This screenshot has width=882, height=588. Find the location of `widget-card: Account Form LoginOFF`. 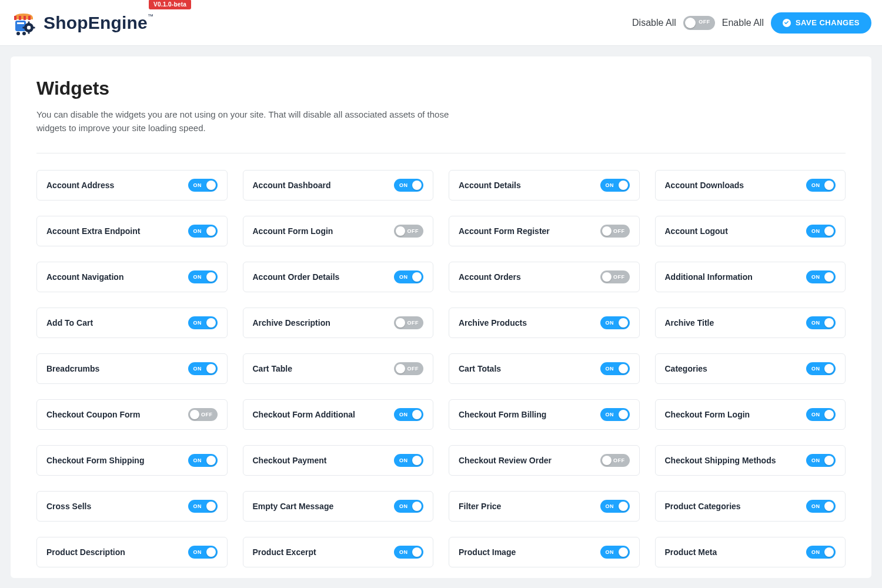

widget-card: Account Form LoginOFF is located at coordinates (339, 231).